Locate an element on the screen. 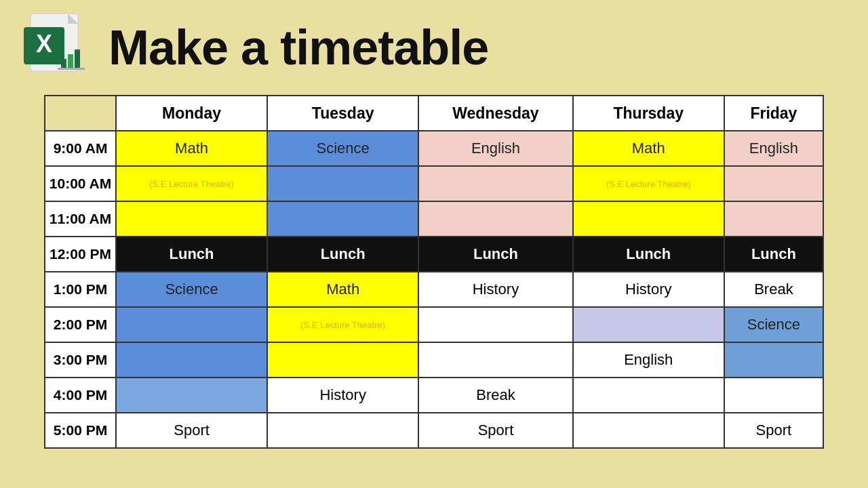 The height and width of the screenshot is (488, 868). time-cell-4: 1:00 PM is located at coordinates (80, 289).